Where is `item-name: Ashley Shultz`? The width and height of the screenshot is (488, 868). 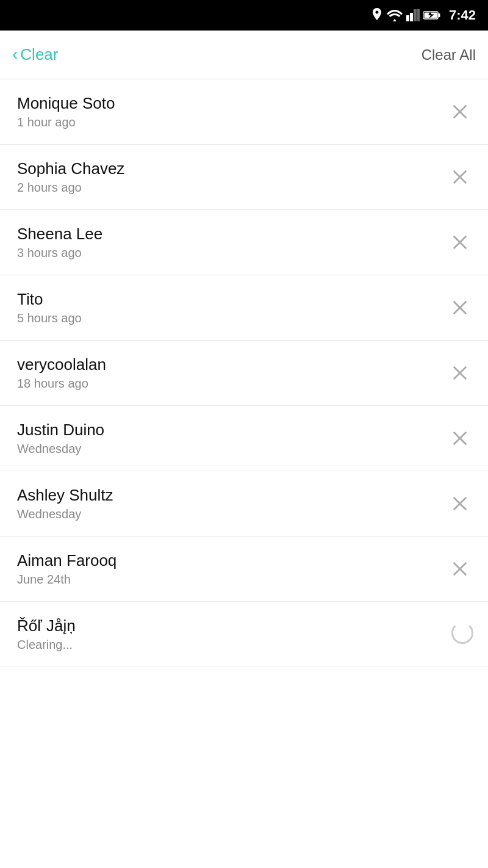 item-name: Ashley Shultz is located at coordinates (65, 496).